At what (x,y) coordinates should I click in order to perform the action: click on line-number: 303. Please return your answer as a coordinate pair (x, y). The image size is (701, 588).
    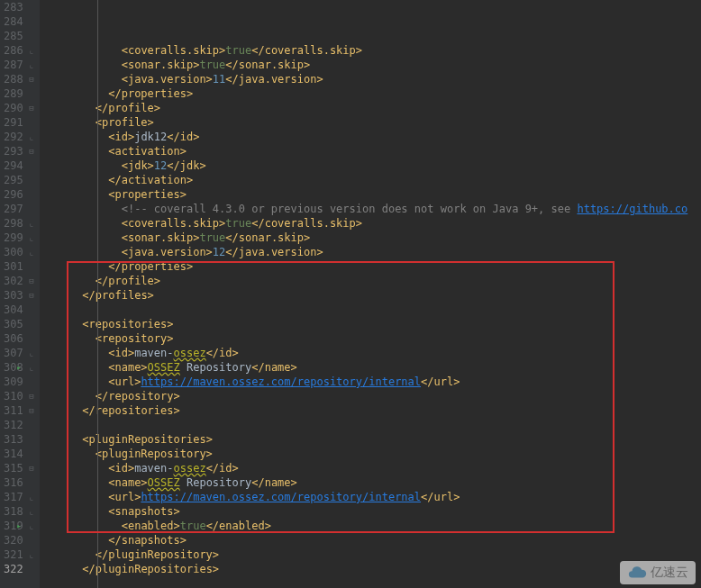
    Looking at the image, I should click on (12, 295).